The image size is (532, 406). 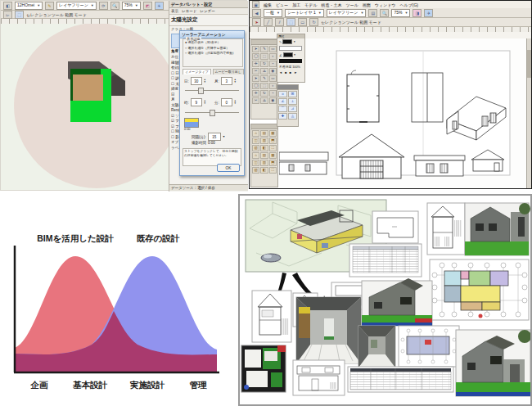 I want to click on render-icon: ◩, so click(x=147, y=6).